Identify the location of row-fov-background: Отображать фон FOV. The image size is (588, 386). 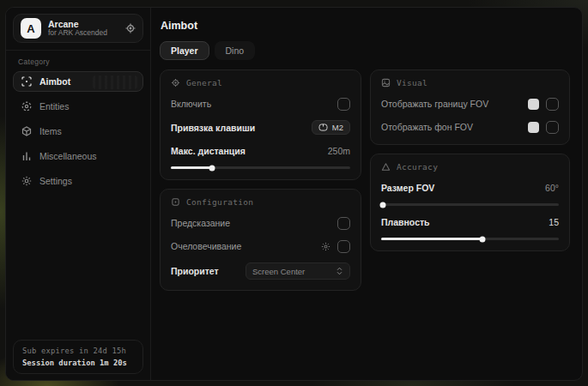
(470, 127).